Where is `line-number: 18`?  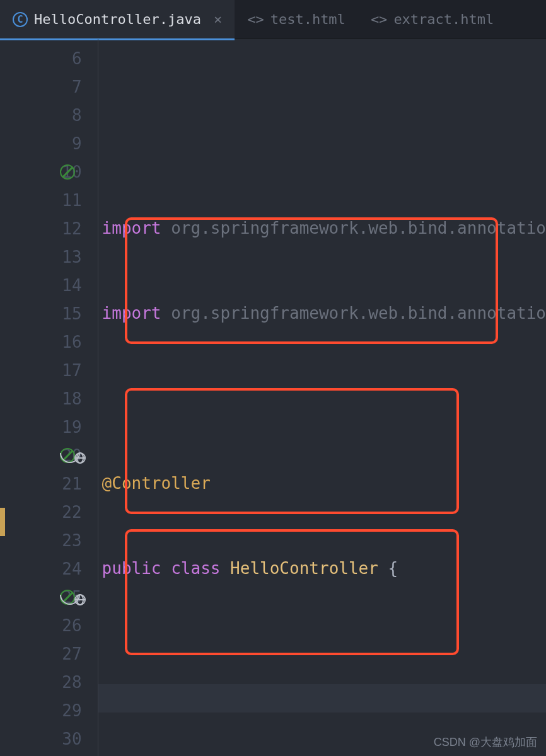
line-number: 18 is located at coordinates (48, 398).